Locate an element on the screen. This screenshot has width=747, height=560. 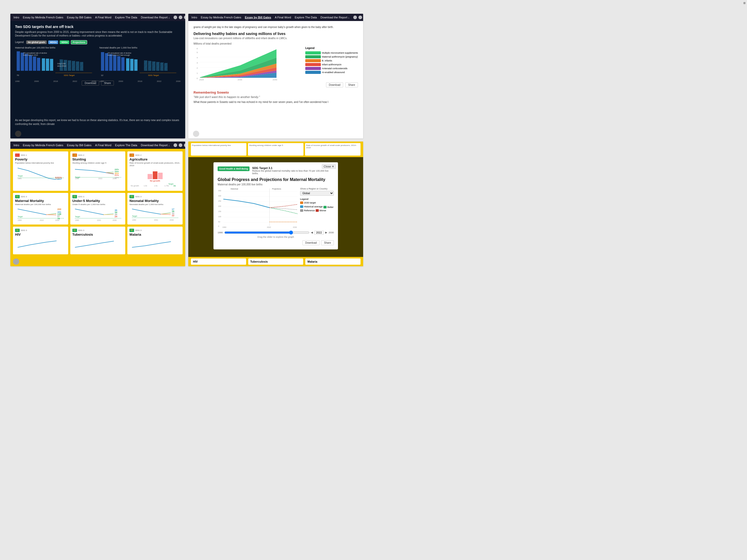
card-under5: ⊞ 💚 SDG 3 Under-5 Mortality Under-5 deat… is located at coordinates (98, 209).